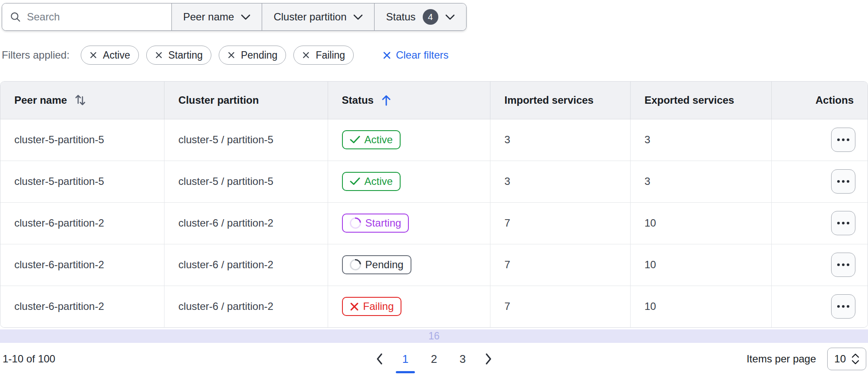  Describe the element at coordinates (82, 181) in the screenshot. I see `cell-peer-name: cluster-5-partition-5` at that location.